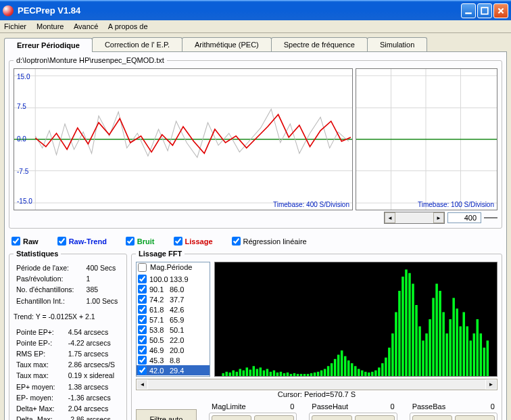 Image resolution: width=511 pixels, height=420 pixels. What do you see at coordinates (468, 11) in the screenshot?
I see `minimize-button` at bounding box center [468, 11].